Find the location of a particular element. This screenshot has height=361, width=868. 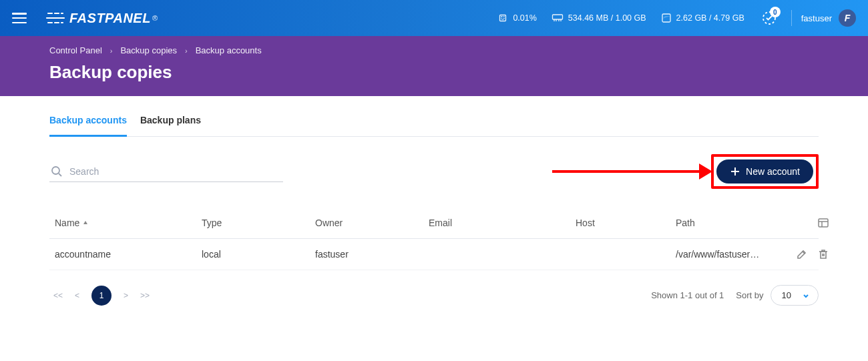

username: fastuser is located at coordinates (817, 19).